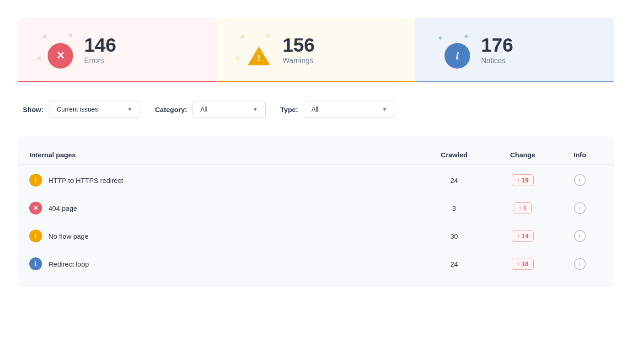 The height and width of the screenshot is (364, 632). I want to click on category-chevron-icon: ▼, so click(255, 109).